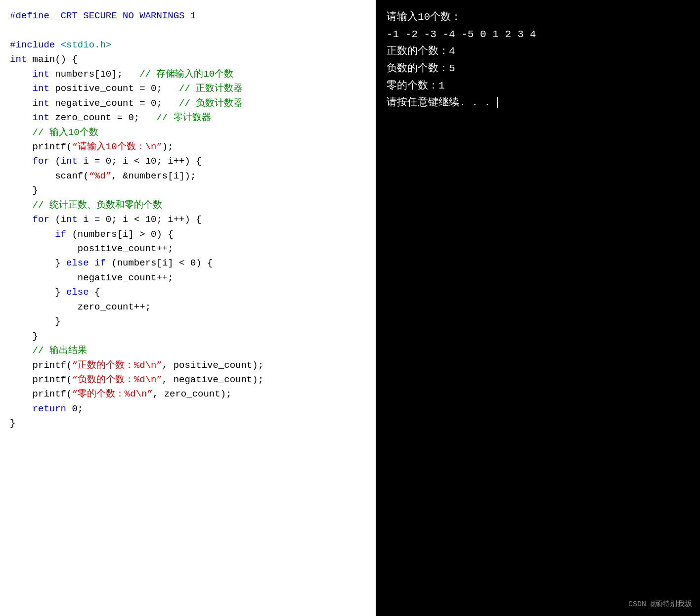  What do you see at coordinates (188, 234) in the screenshot?
I see `code-line: if (numbers[i] > 0) {` at bounding box center [188, 234].